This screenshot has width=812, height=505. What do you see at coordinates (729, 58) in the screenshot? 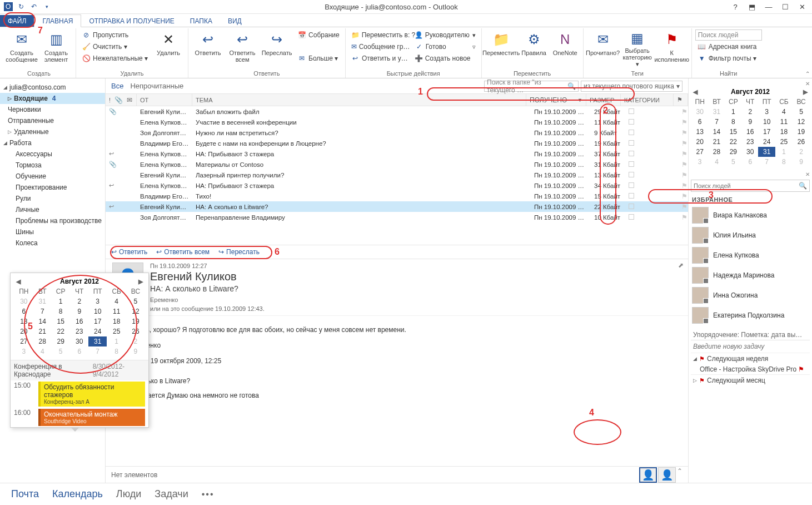
I see `filter-mail-button: ▼Фильтр почты ▾` at bounding box center [729, 58].